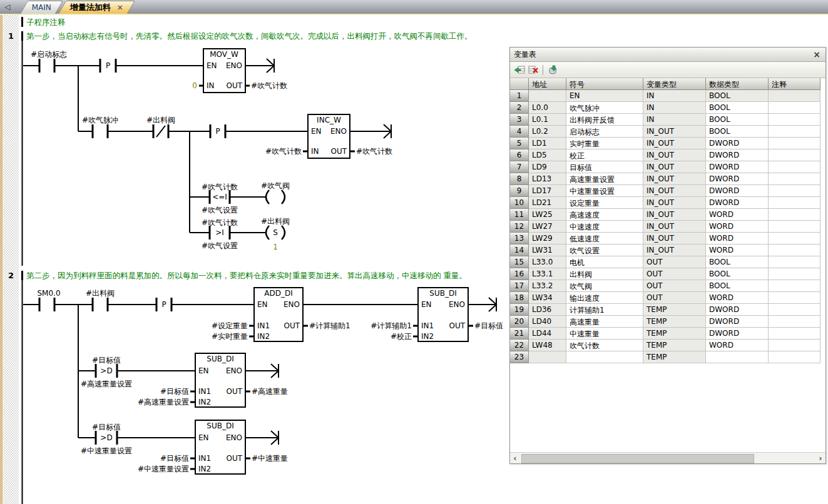  What do you see at coordinates (548, 155) in the screenshot?
I see `table-cell: LD5` at bounding box center [548, 155].